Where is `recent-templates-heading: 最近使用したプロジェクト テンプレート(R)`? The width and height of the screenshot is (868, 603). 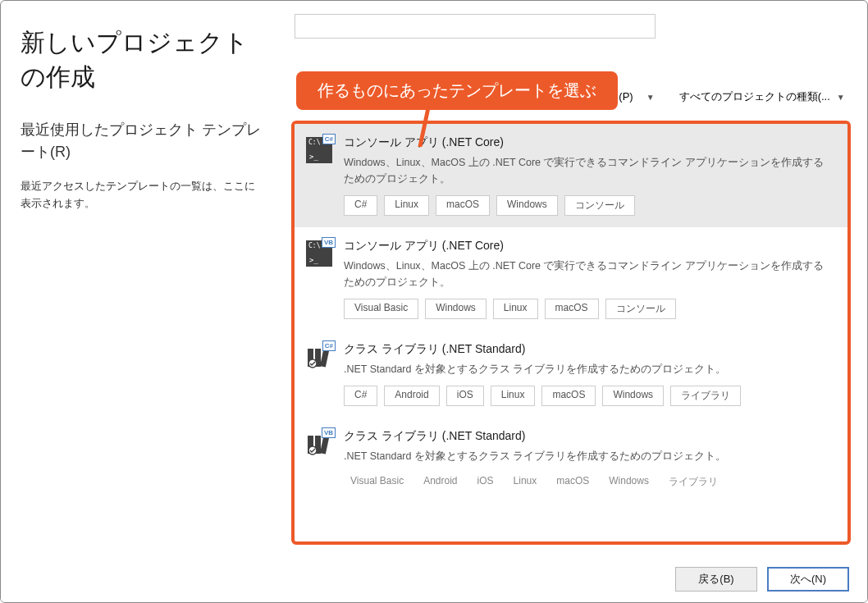
recent-templates-heading: 最近使用したプロジェクト テンプレート(R) is located at coordinates (142, 141).